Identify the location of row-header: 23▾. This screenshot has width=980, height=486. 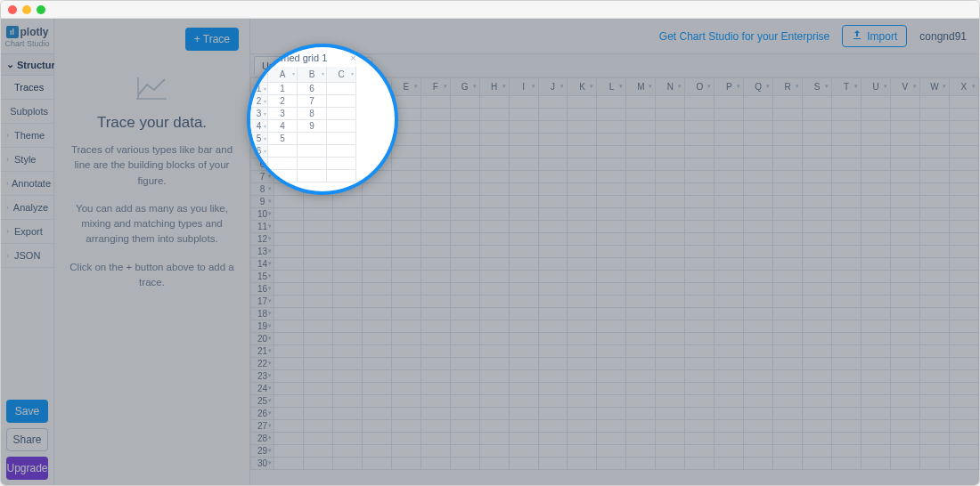
(263, 377).